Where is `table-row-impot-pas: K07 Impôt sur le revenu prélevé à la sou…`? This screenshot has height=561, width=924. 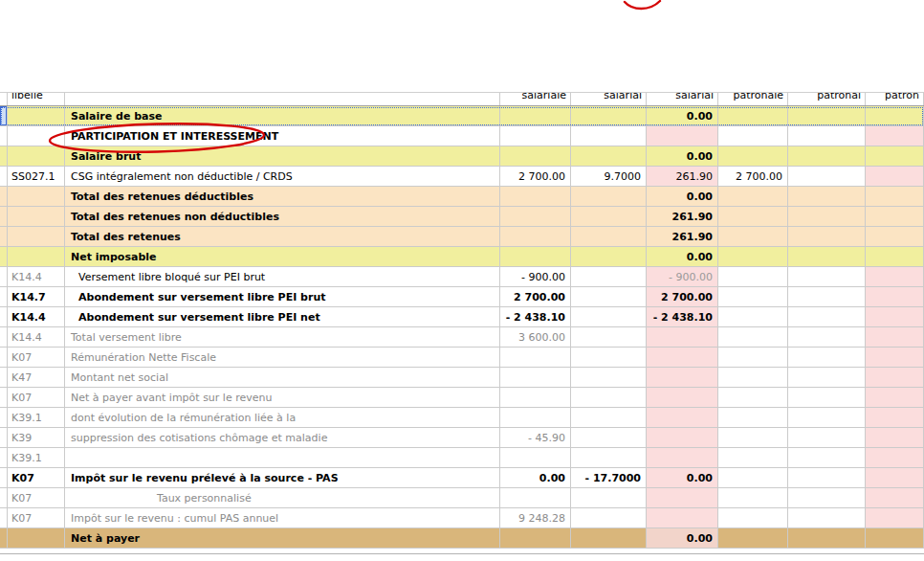
table-row-impot-pas: K07 Impôt sur le revenu prélevé à la sou… is located at coordinates (462, 479).